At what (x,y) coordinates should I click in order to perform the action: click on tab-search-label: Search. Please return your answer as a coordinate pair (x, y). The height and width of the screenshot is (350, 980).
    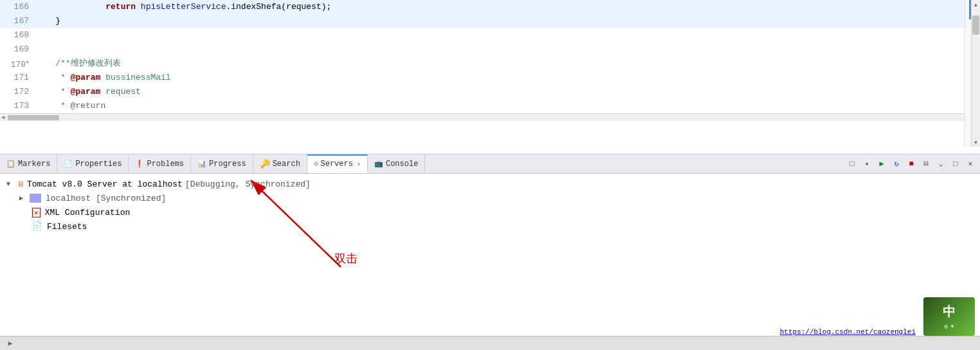
    Looking at the image, I should click on (287, 164).